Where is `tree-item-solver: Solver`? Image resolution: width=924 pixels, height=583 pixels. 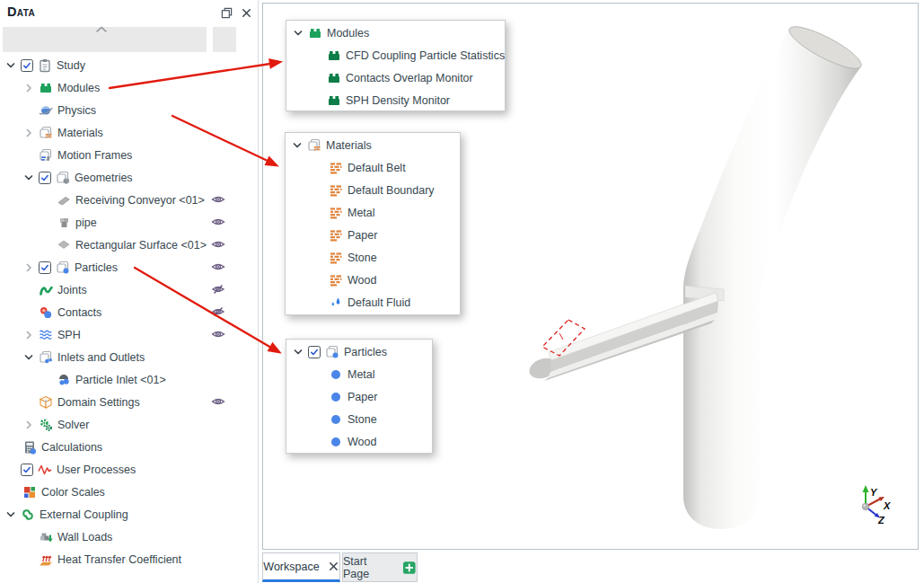
tree-item-solver: Solver is located at coordinates (129, 424).